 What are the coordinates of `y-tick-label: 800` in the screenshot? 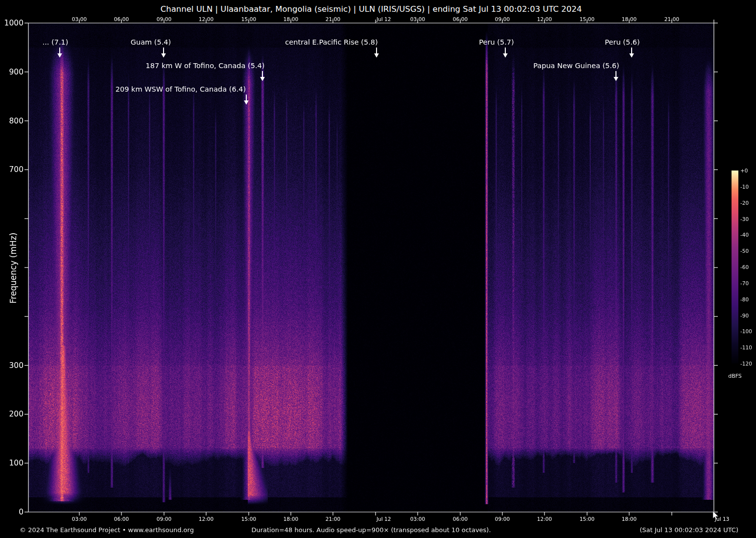 It's located at (13, 121).